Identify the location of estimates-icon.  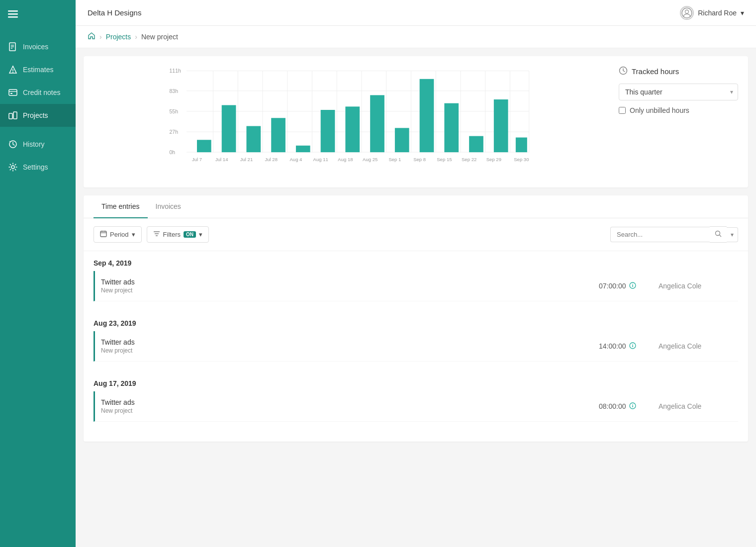
(13, 70).